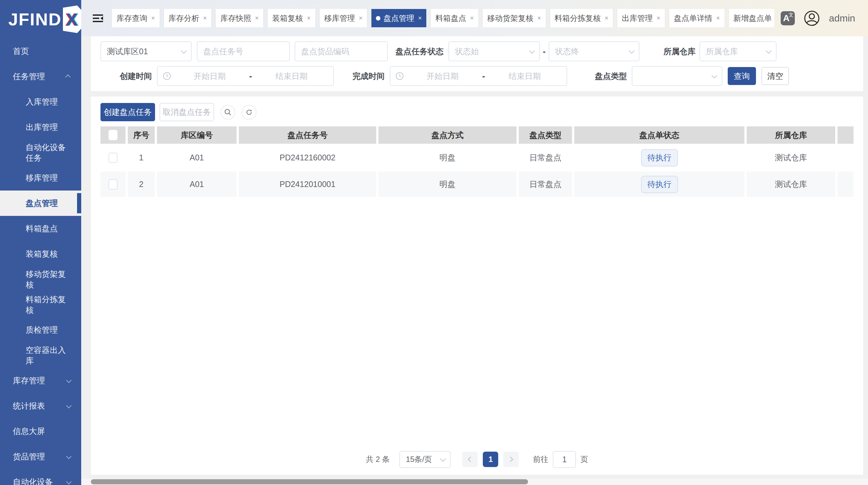 This screenshot has width=868, height=485. Describe the element at coordinates (40, 254) in the screenshot. I see `sidebar-item: 装箱复核` at that location.